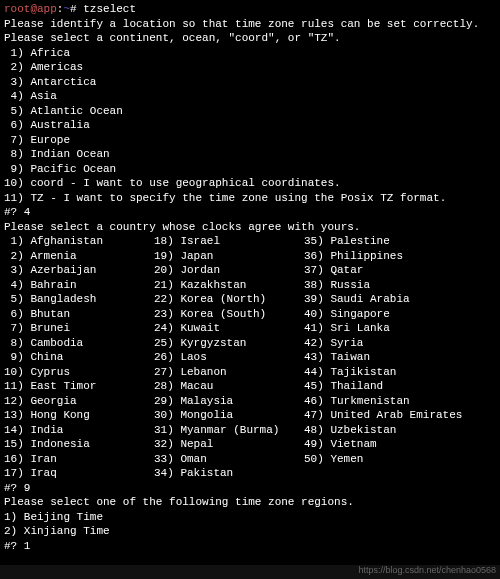 This screenshot has width=500, height=579. I want to click on country-option: 17) Iraq, so click(79, 474).